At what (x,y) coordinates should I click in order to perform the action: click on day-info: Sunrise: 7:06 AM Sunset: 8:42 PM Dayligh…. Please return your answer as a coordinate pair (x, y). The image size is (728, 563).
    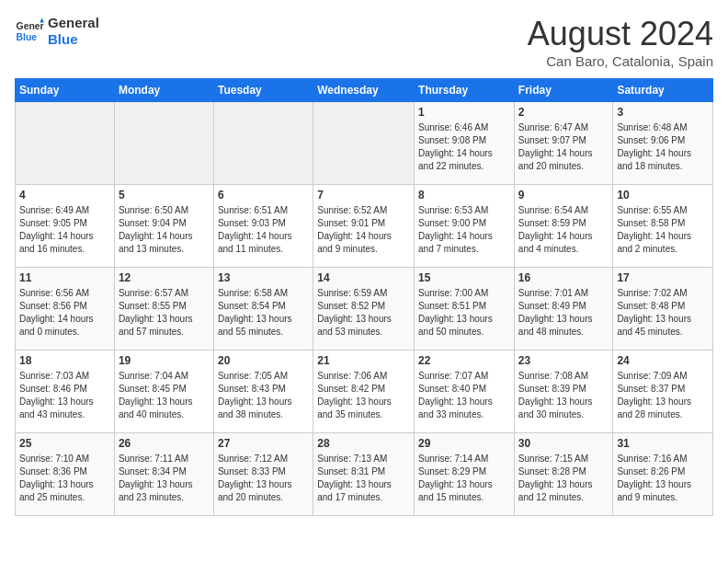
    Looking at the image, I should click on (364, 396).